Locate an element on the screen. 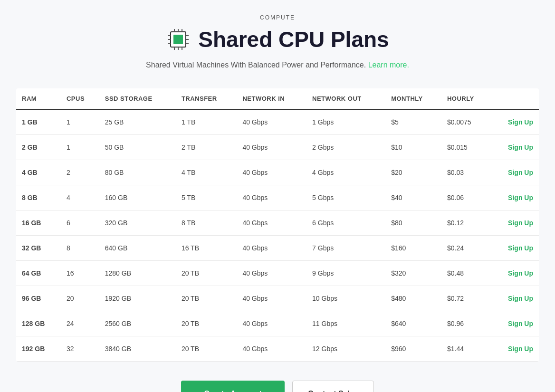 The height and width of the screenshot is (392, 555). cell-monthly: $960 is located at coordinates (413, 349).